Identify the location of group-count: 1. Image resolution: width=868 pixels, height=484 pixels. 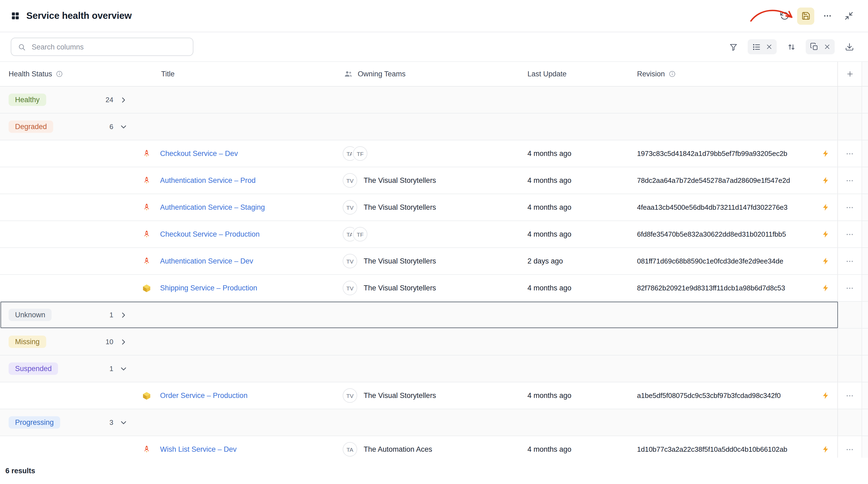
(111, 369).